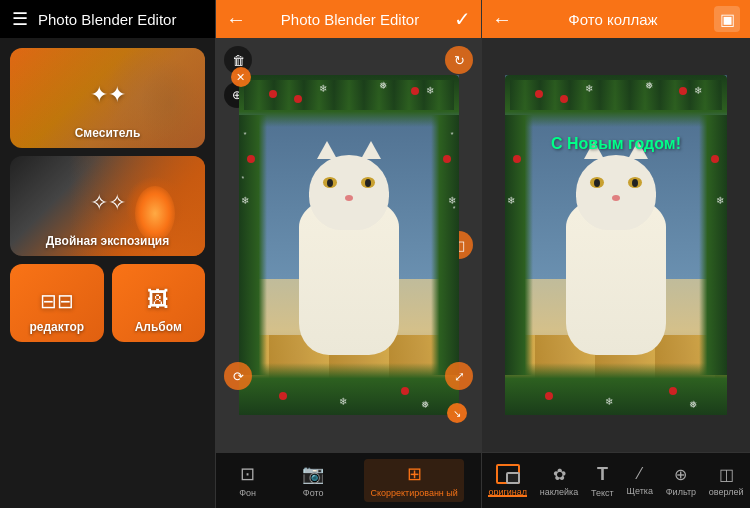 The image size is (750, 508). What do you see at coordinates (640, 480) in the screenshot?
I see `toolbar-brush: ∕ Щетка` at bounding box center [640, 480].